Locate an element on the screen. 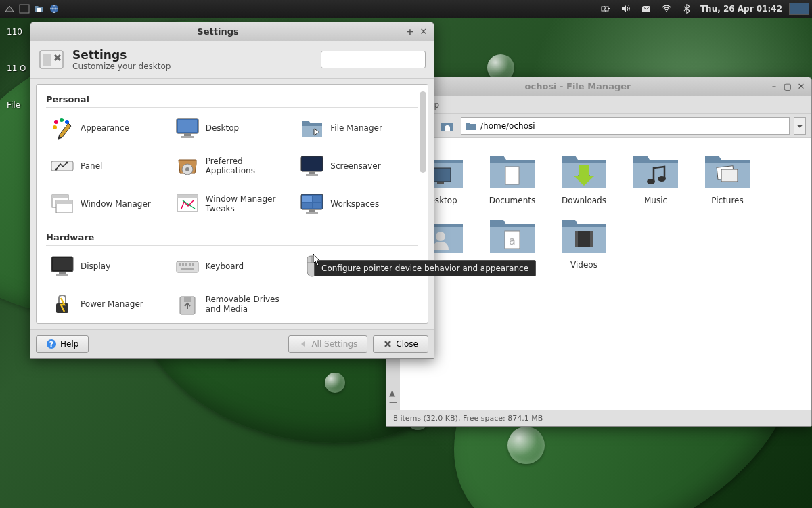 This screenshot has width=812, height=508. appearance-icon is located at coordinates (62, 128).